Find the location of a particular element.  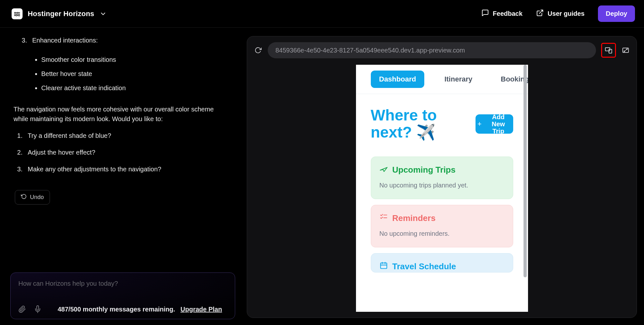

expand-button is located at coordinates (626, 50).